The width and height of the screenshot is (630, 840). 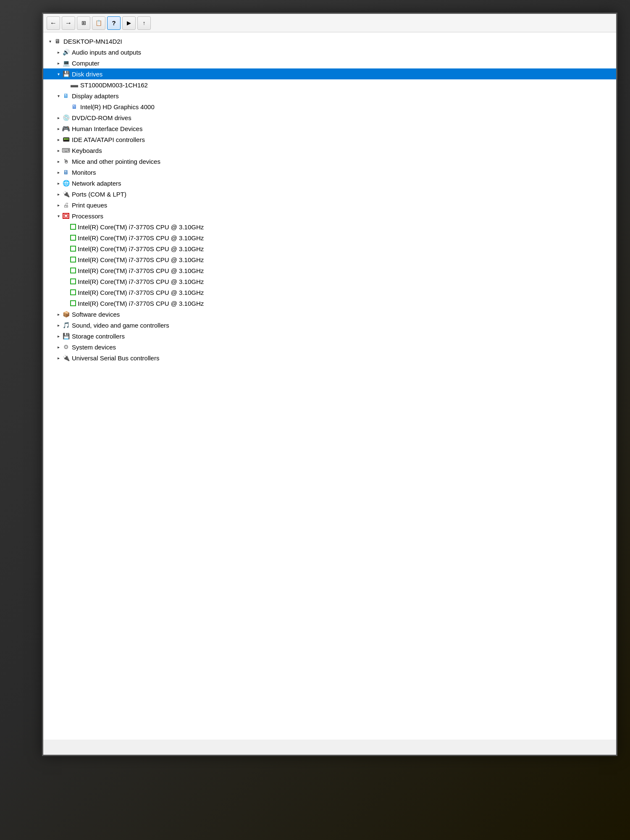 I want to click on dvd-icon: 💿, so click(x=66, y=118).